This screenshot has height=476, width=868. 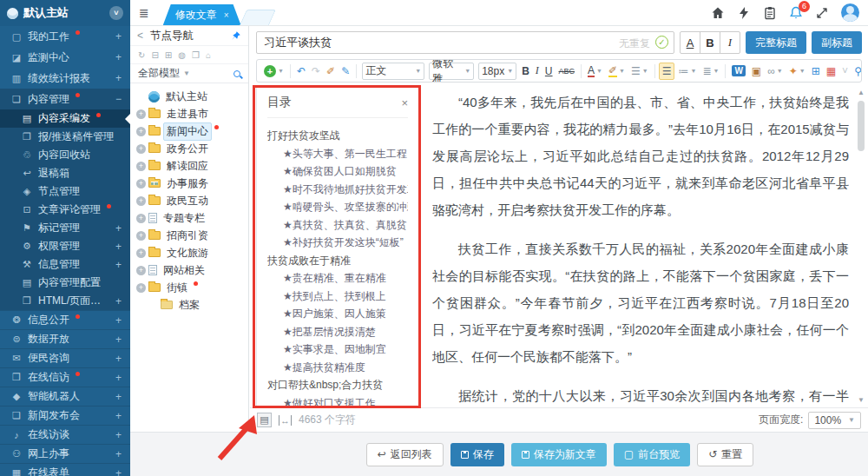 I want to click on quick-action-icon, so click(x=744, y=13).